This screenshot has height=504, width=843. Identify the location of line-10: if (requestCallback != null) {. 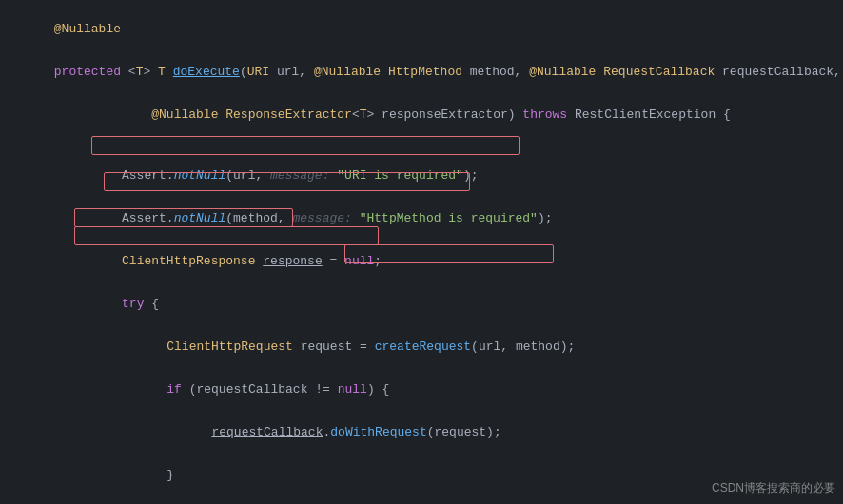
(422, 390).